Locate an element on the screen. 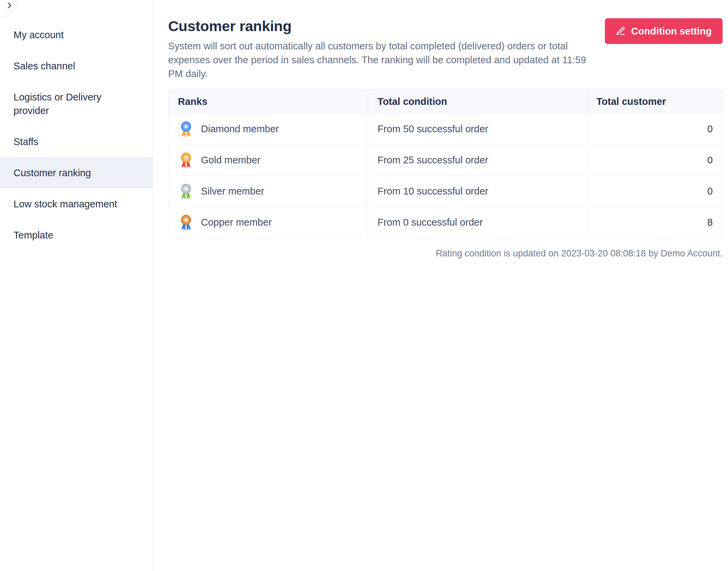 The image size is (728, 571). rank-condition: From 0 successful order is located at coordinates (478, 223).